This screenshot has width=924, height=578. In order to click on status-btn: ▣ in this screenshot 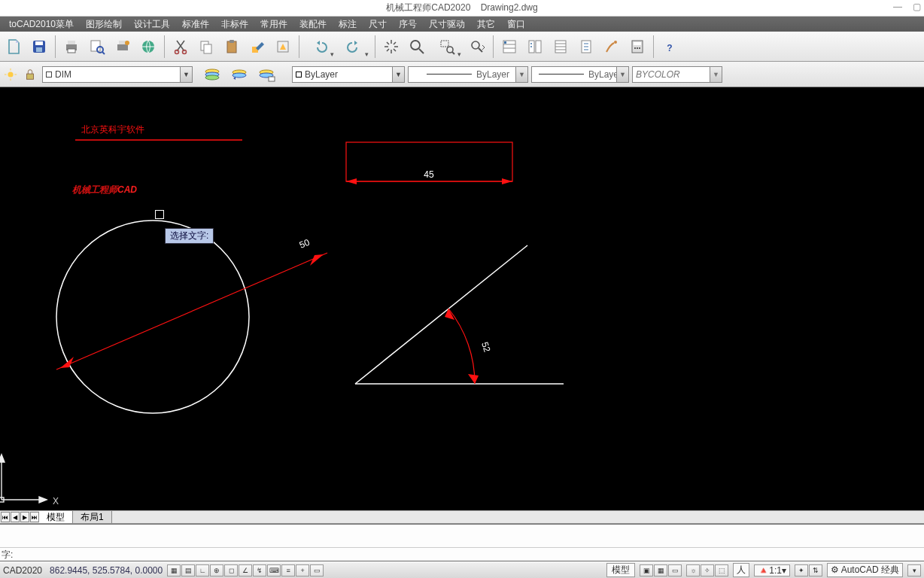, I will do `click(646, 570)`.